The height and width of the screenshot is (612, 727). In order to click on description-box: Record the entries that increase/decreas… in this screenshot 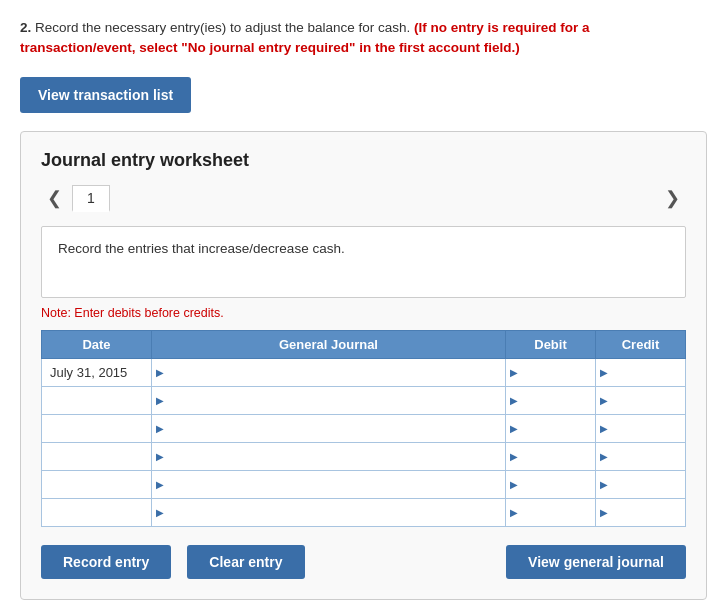, I will do `click(364, 262)`.